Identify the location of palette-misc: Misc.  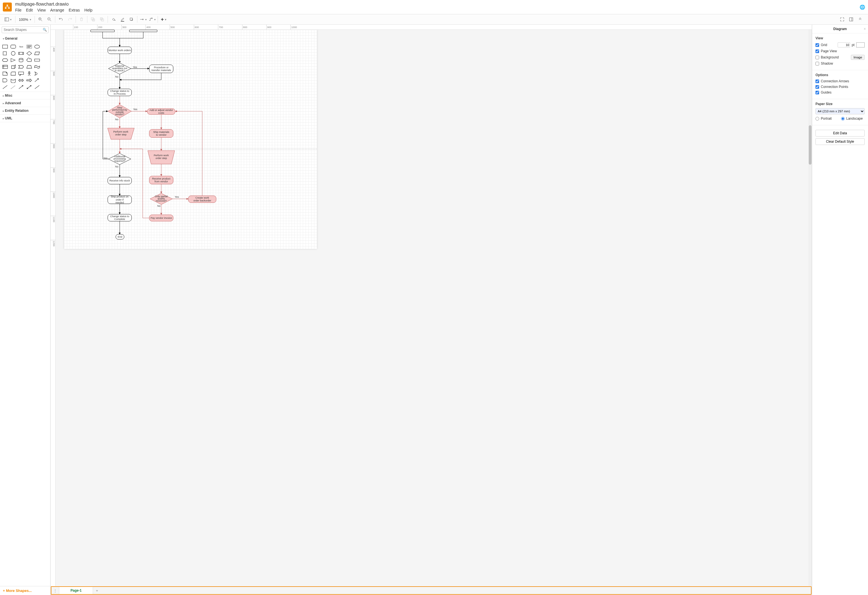
(25, 96).